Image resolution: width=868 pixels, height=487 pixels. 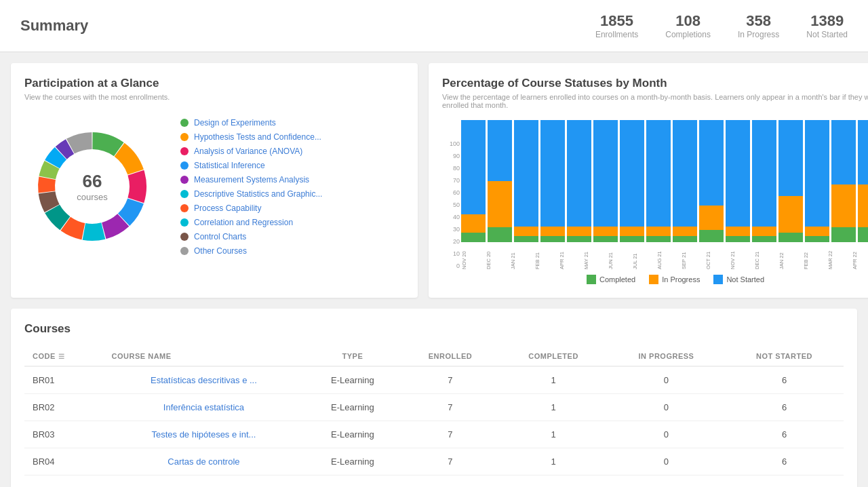 I want to click on table-column-header: CODE ☰, so click(x=64, y=357).